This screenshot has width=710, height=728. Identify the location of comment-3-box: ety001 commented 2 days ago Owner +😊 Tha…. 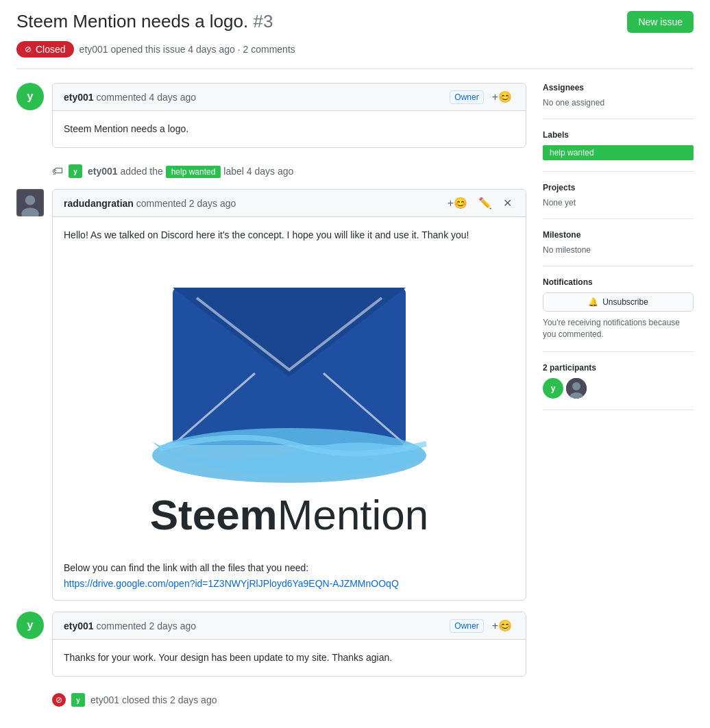
(289, 644).